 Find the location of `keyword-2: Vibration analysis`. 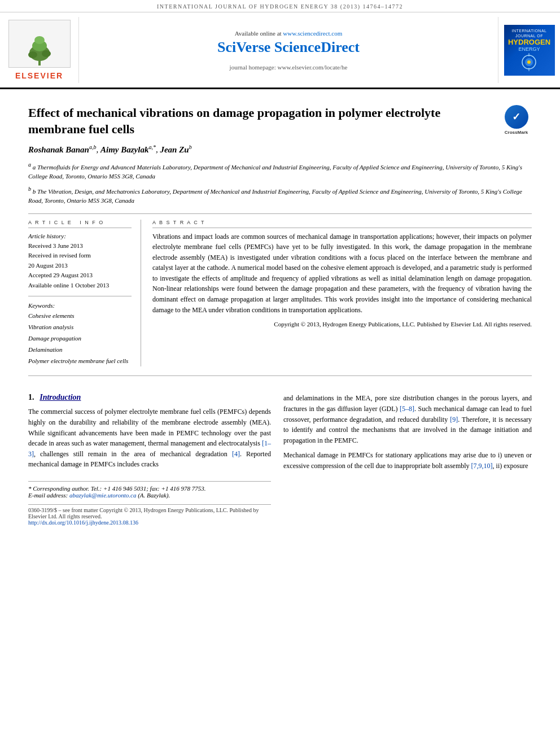

keyword-2: Vibration analysis is located at coordinates (80, 327).